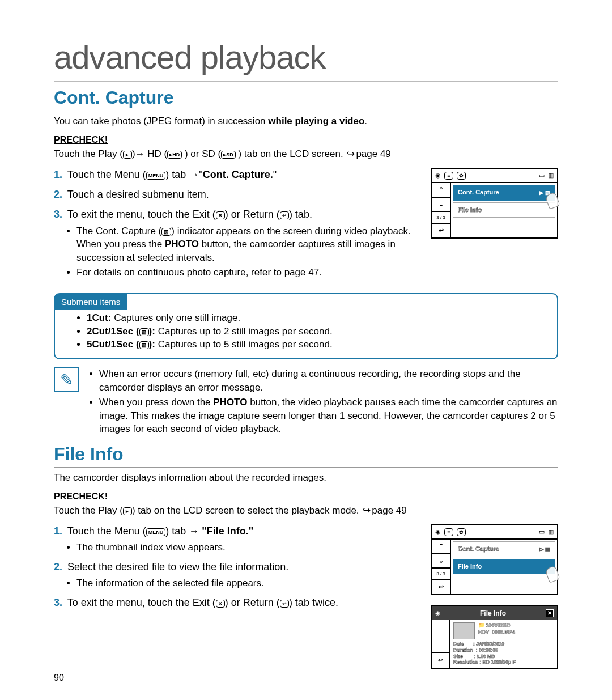 This screenshot has height=700, width=612. Describe the element at coordinates (545, 193) in the screenshot. I see `submenu-arrow-icon: ▶ ▧` at that location.